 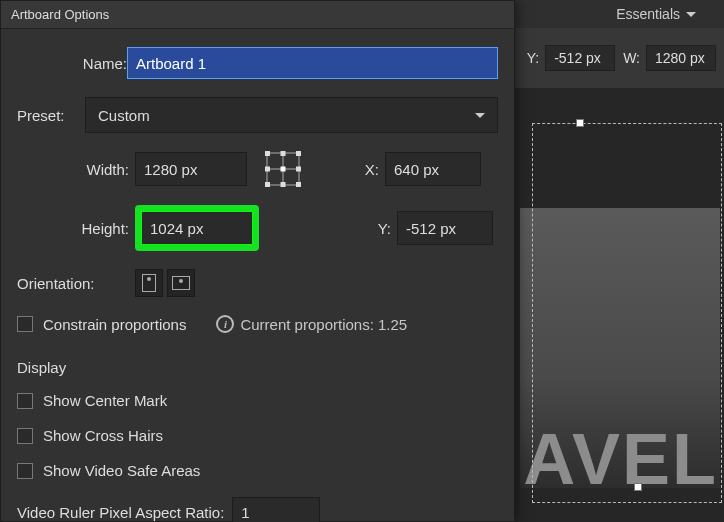 What do you see at coordinates (533, 58) in the screenshot?
I see `prop-y-label: Y:` at bounding box center [533, 58].